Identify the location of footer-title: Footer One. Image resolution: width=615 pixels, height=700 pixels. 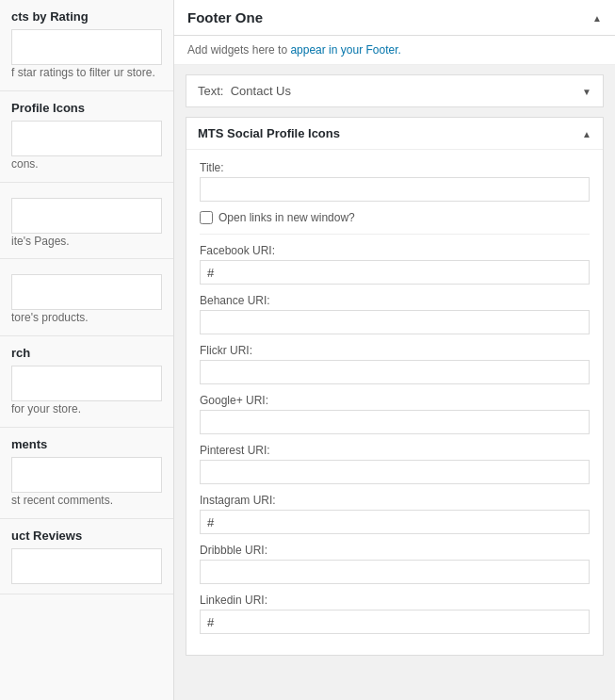
(225, 17).